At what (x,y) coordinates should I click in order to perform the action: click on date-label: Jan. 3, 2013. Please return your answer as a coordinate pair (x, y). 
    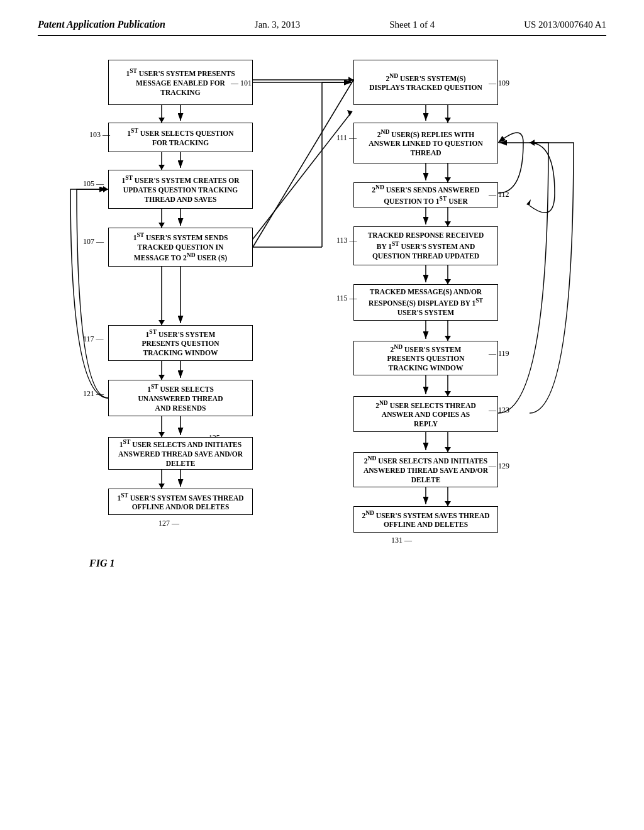
    Looking at the image, I should click on (278, 25).